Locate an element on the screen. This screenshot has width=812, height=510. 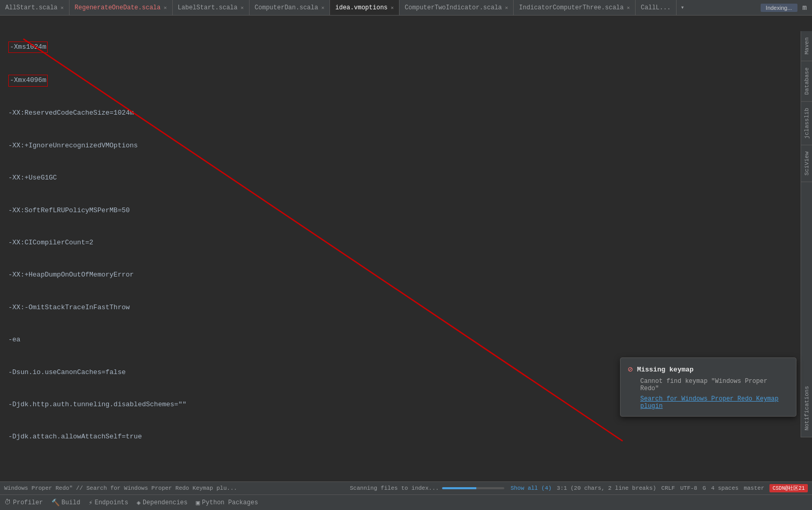
sidebar-label-maven: Maven is located at coordinates (807, 46).